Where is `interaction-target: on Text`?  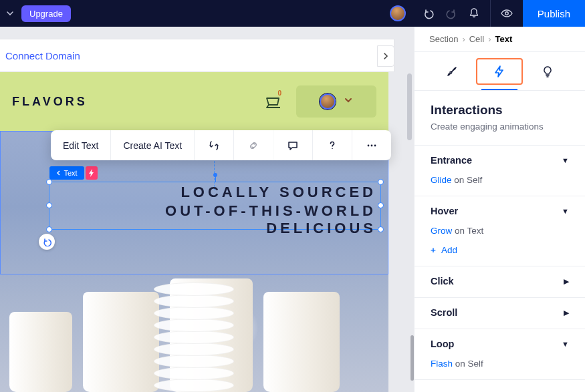 interaction-target: on Text is located at coordinates (469, 231).